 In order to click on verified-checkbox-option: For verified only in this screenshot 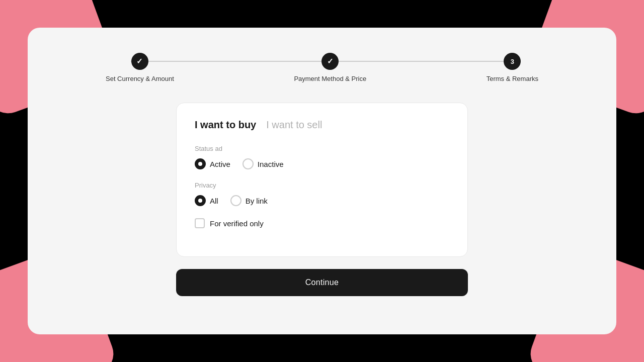, I will do `click(322, 223)`.